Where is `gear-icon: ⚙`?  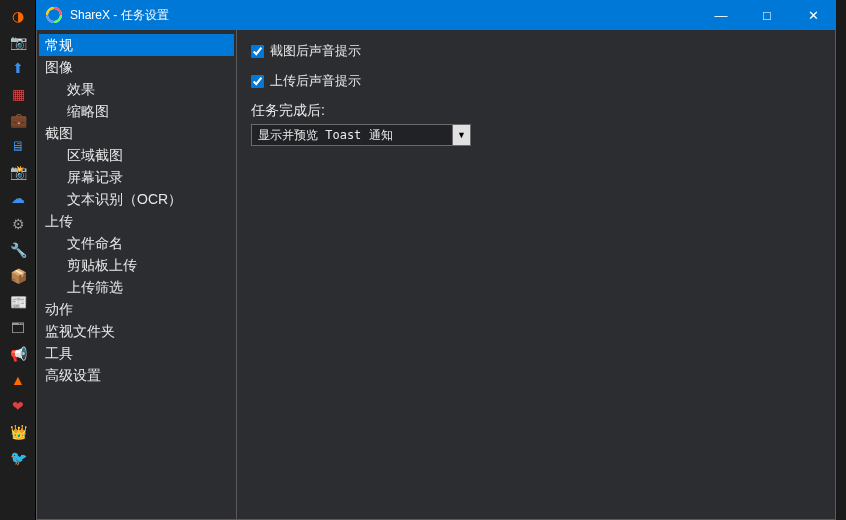
gear-icon: ⚙ is located at coordinates (18, 224).